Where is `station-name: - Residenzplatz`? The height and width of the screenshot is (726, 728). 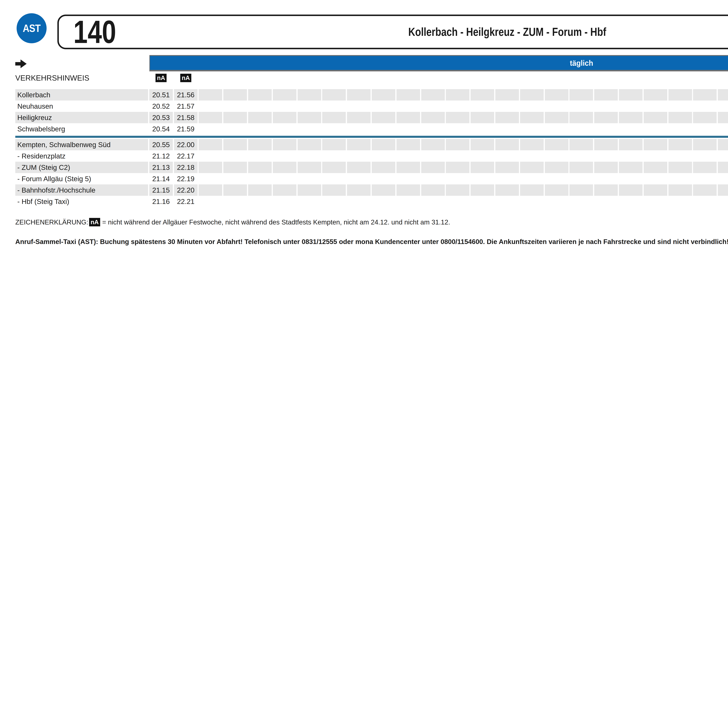
station-name: - Residenzplatz is located at coordinates (82, 156).